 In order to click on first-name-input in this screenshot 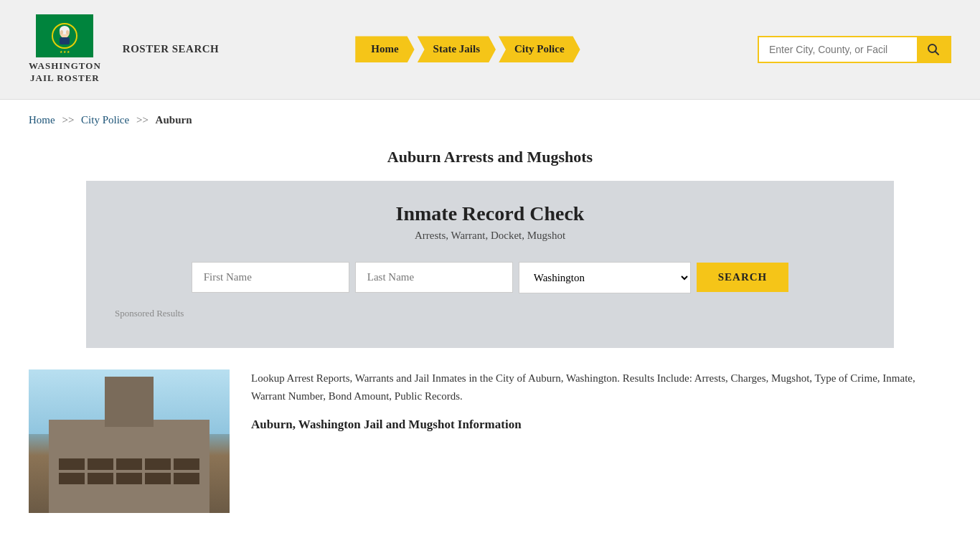, I will do `click(270, 277)`.